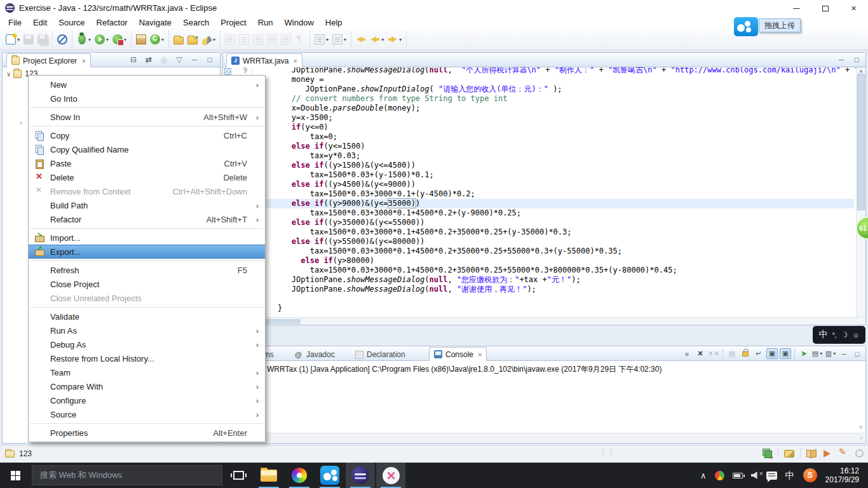  What do you see at coordinates (854, 8) in the screenshot?
I see `close-window-icon: ×` at bounding box center [854, 8].